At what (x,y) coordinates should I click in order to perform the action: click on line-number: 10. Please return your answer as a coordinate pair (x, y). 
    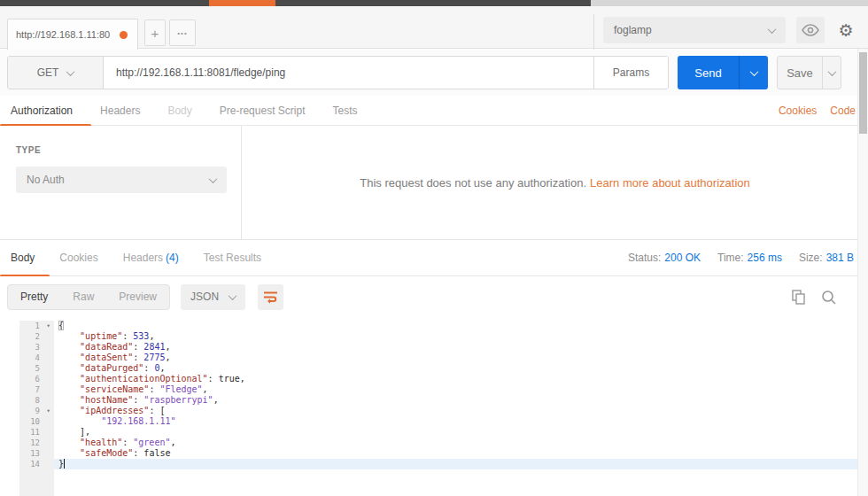
    Looking at the image, I should click on (31, 422).